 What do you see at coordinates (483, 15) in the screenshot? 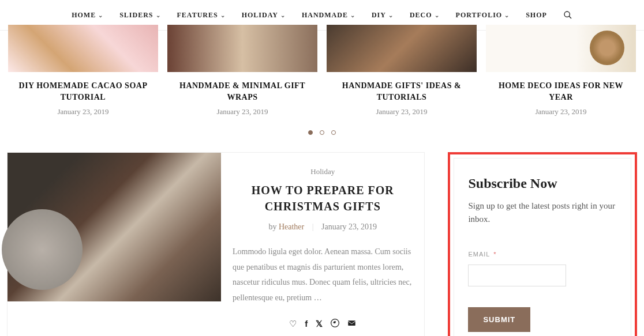
I see `nav-portfolio: PORTFOLIO⌄` at bounding box center [483, 15].